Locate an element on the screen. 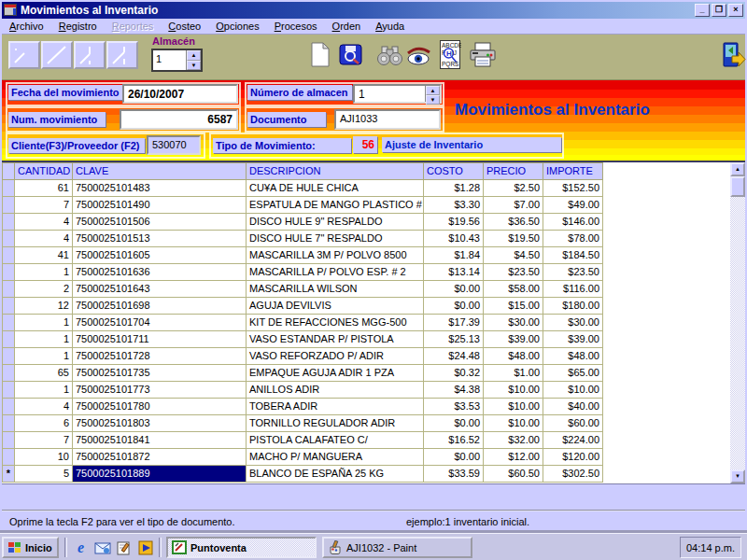 This screenshot has height=560, width=747. table-row: 127500025101698AGUJA DEVILVIS$0.00$15.00… is located at coordinates (366, 306).